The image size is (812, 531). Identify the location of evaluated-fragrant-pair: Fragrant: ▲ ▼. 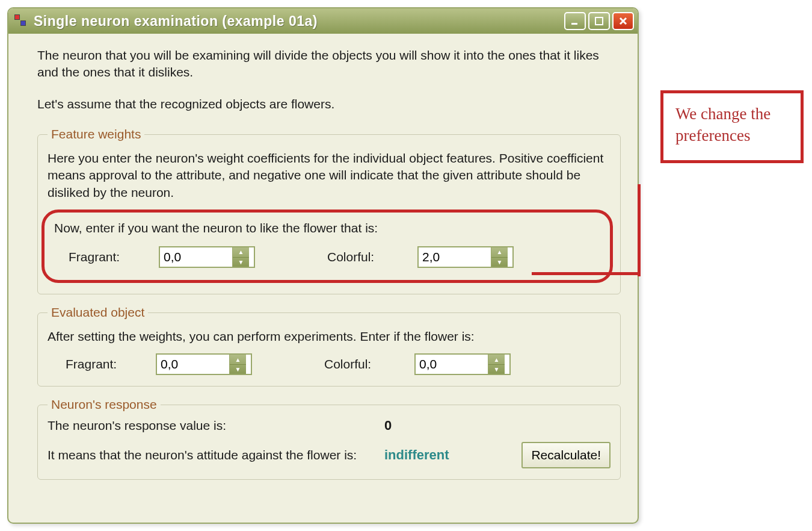
(195, 364).